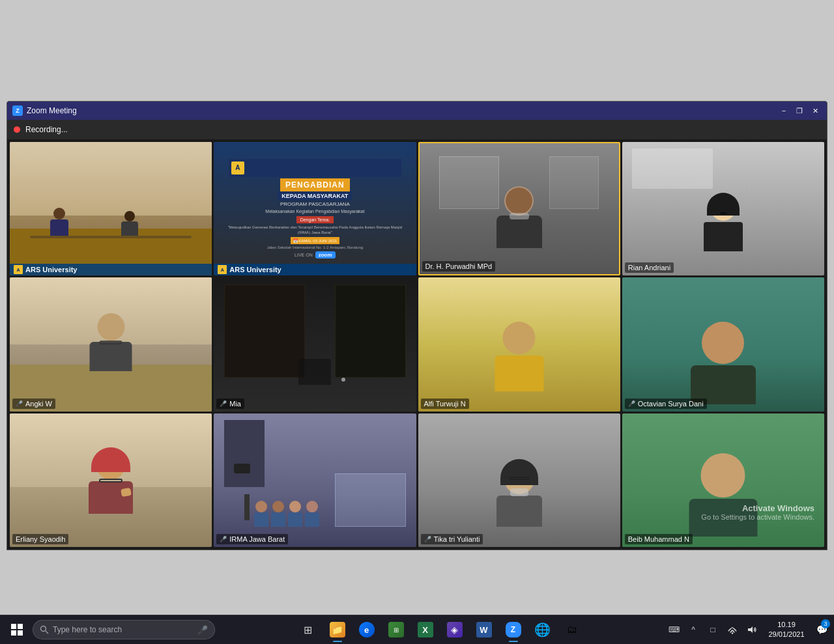 This screenshot has height=644, width=834. What do you see at coordinates (304, 255) in the screenshot?
I see `poster-live-text: LIVE ON` at bounding box center [304, 255].